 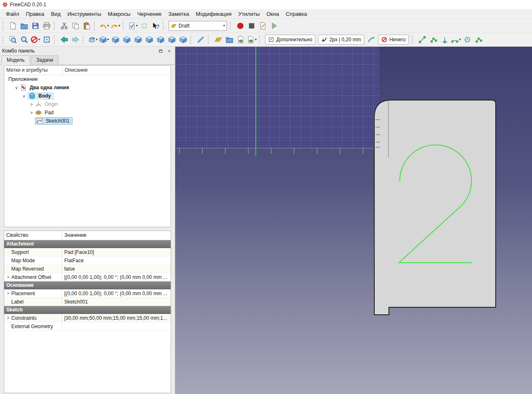 I want to click on tree-row-sketch: Sketch001, so click(x=88, y=121).